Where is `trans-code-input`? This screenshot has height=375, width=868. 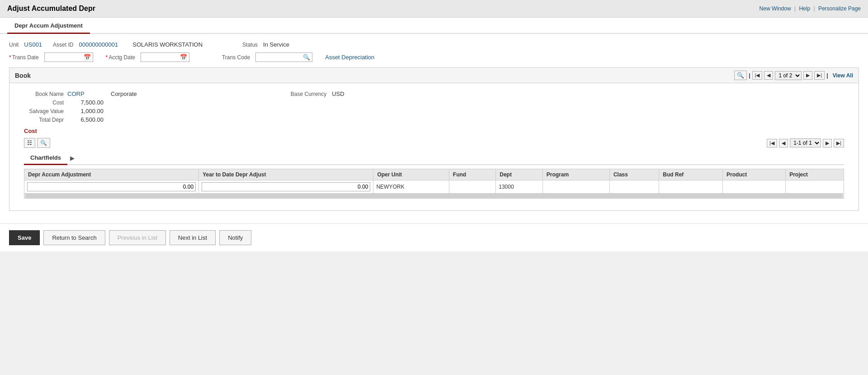
trans-code-input is located at coordinates (280, 57).